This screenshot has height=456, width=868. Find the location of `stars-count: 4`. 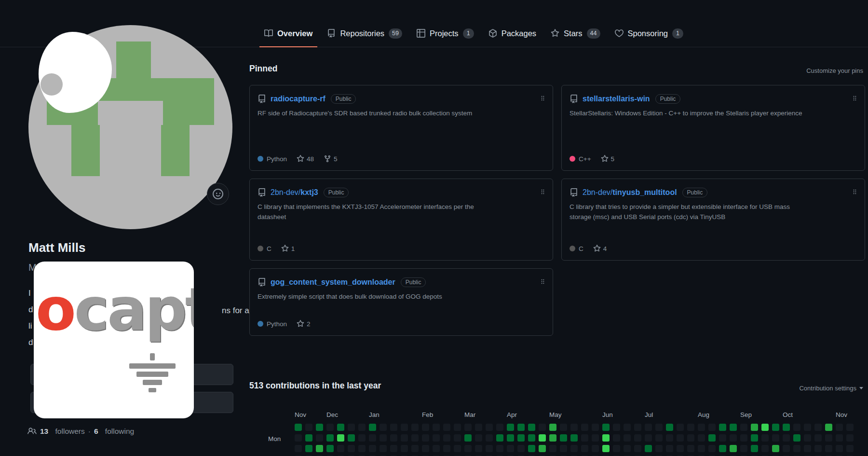

stars-count: 4 is located at coordinates (600, 249).